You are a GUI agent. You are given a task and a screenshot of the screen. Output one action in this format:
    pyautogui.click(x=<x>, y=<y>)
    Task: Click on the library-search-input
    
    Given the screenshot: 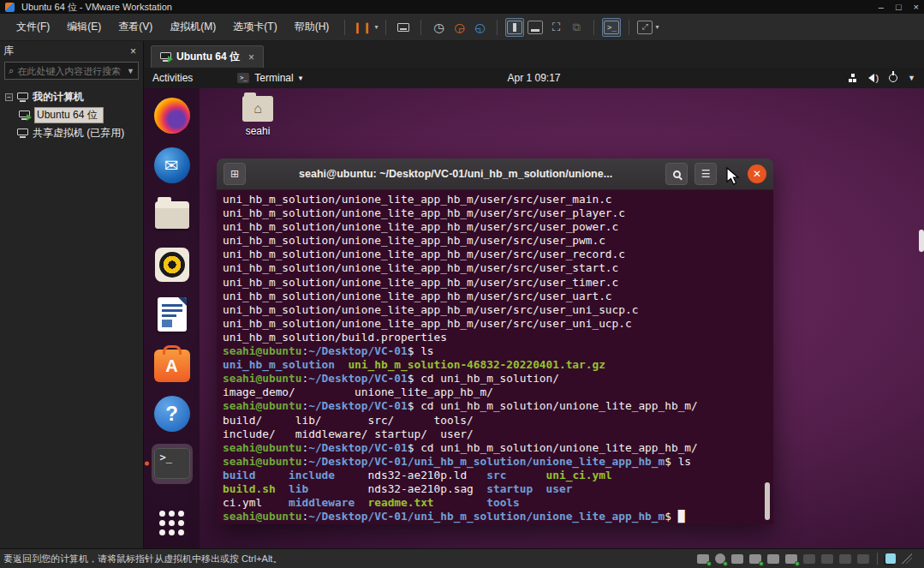 What is the action you would take?
    pyautogui.click(x=70, y=71)
    